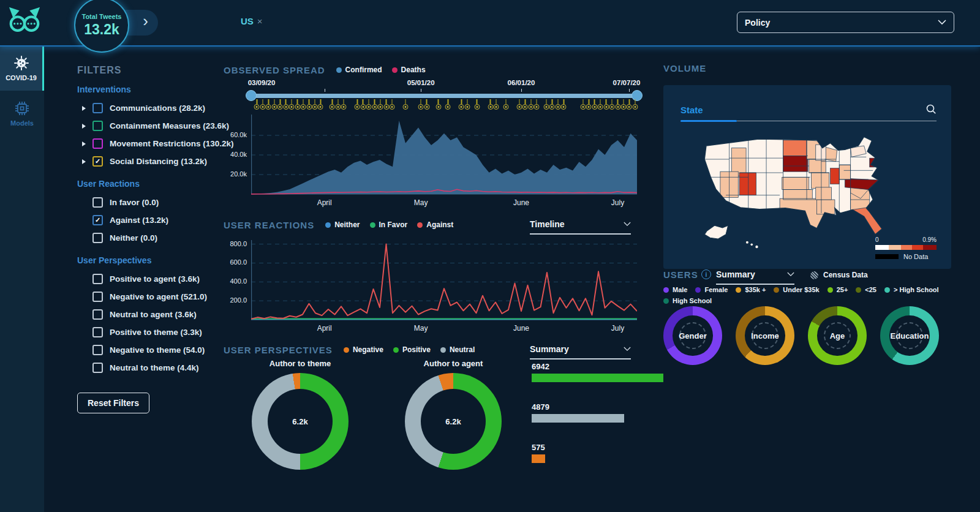  I want to click on filter-item-row: Negative to agent (521.0), so click(151, 296).